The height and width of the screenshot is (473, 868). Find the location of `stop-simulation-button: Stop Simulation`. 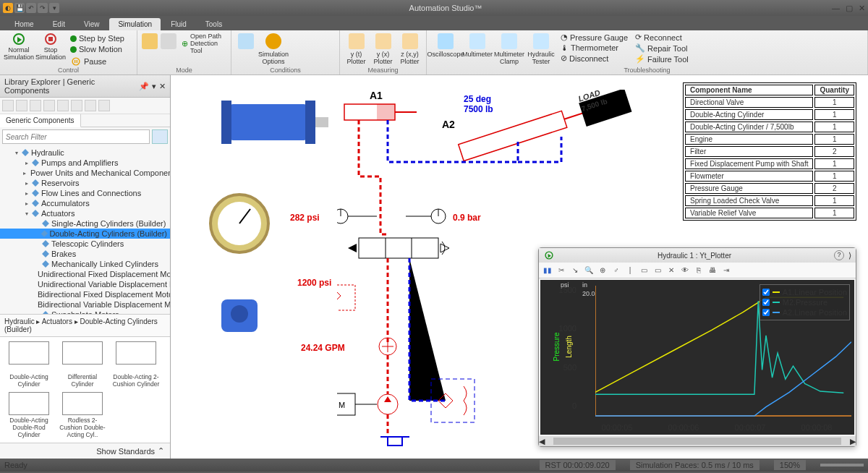

stop-simulation-button: Stop Simulation is located at coordinates (51, 46).